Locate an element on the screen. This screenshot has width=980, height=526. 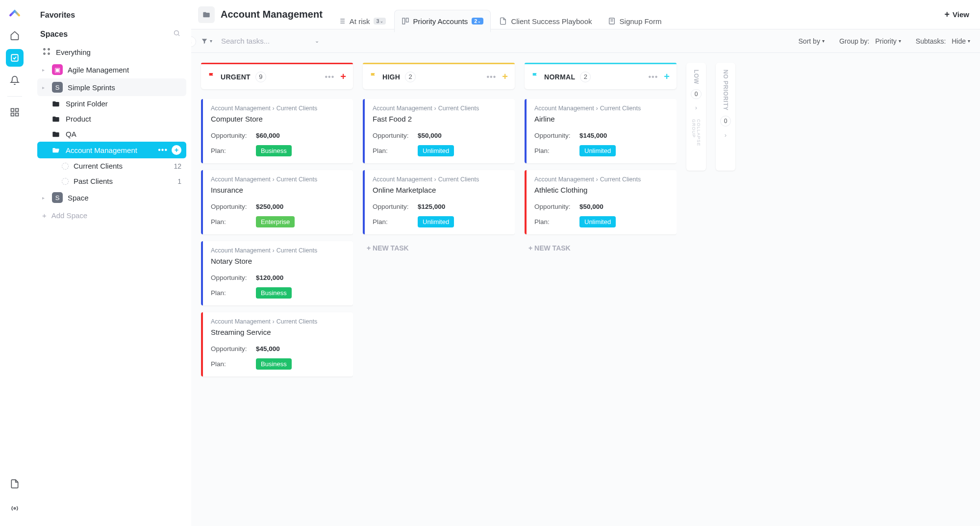
form-icon is located at coordinates (612, 21).